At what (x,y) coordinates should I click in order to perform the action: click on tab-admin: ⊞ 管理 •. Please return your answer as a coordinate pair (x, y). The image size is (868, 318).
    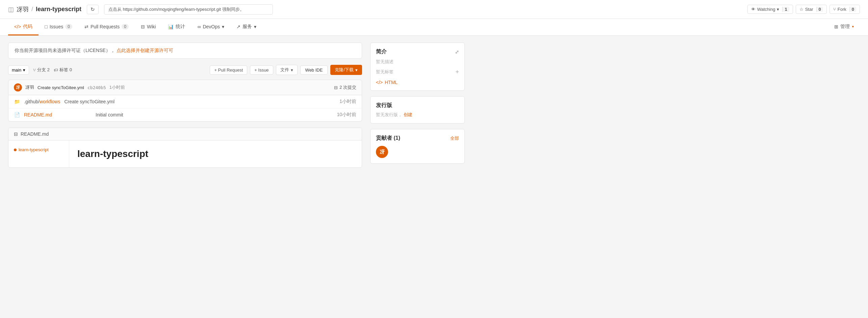
    Looking at the image, I should click on (844, 27).